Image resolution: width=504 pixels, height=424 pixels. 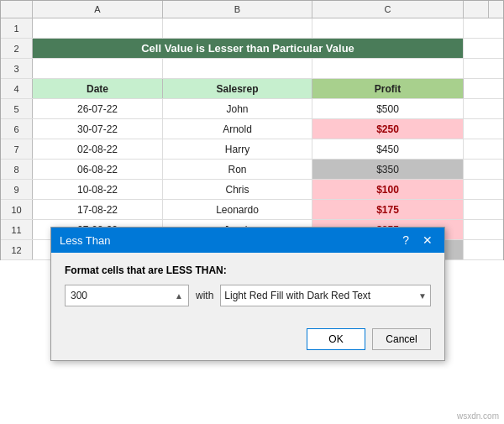 What do you see at coordinates (85, 240) in the screenshot?
I see `dialog-title: Less Than` at bounding box center [85, 240].